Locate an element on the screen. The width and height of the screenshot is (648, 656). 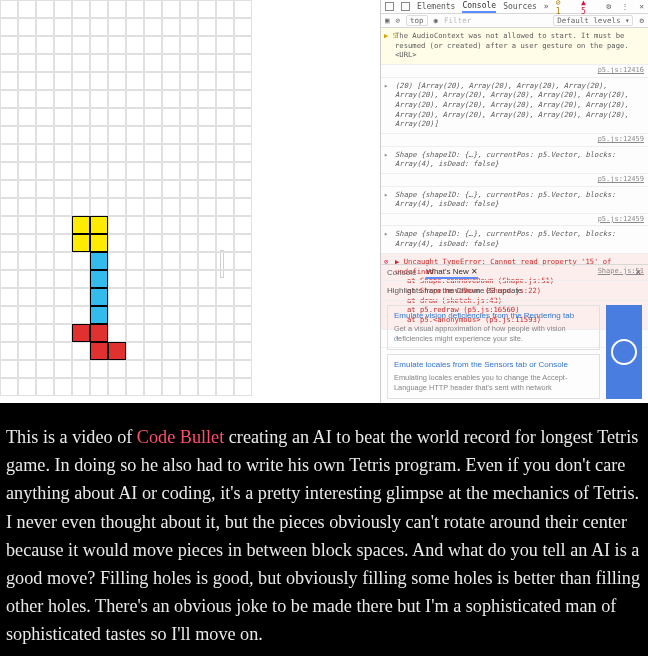
inspect-icon is located at coordinates (390, 6).